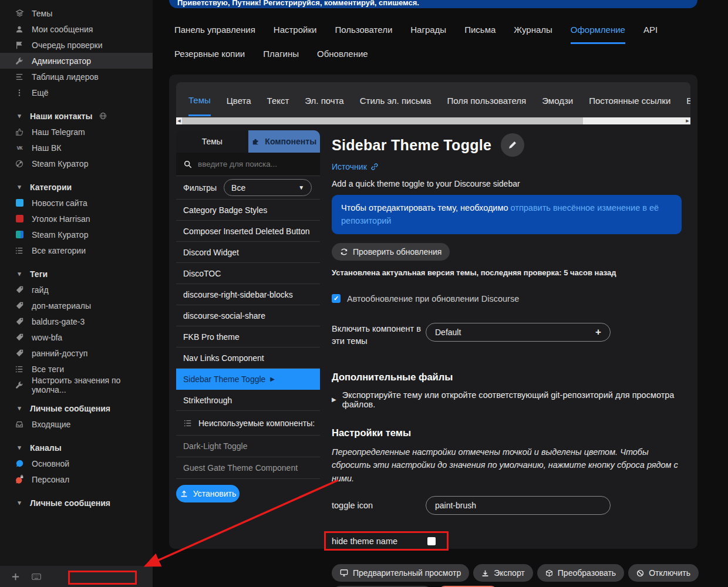  Describe the element at coordinates (248, 295) in the screenshot. I see `component-item: discourse-right-sidebar-blocks` at that location.